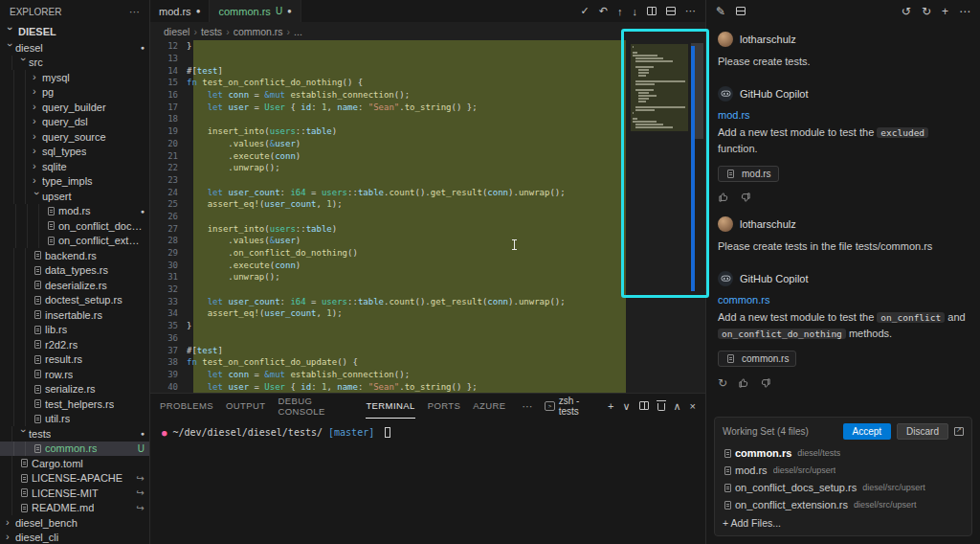 The image size is (980, 544). Describe the element at coordinates (134, 11) in the screenshot. I see `explorer-more-icon: ⋯` at that location.